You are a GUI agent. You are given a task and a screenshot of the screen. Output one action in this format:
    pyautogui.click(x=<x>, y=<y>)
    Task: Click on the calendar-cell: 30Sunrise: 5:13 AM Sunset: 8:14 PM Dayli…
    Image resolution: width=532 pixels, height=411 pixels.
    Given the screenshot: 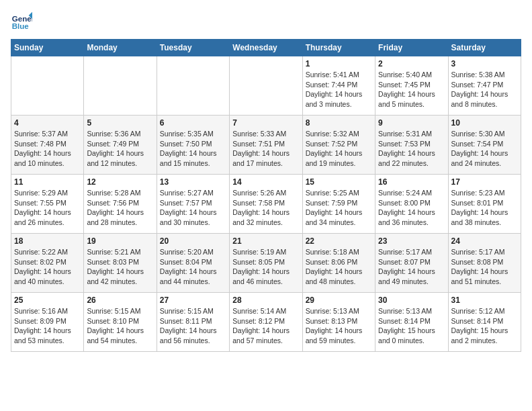 What is the action you would take?
    pyautogui.click(x=412, y=322)
    